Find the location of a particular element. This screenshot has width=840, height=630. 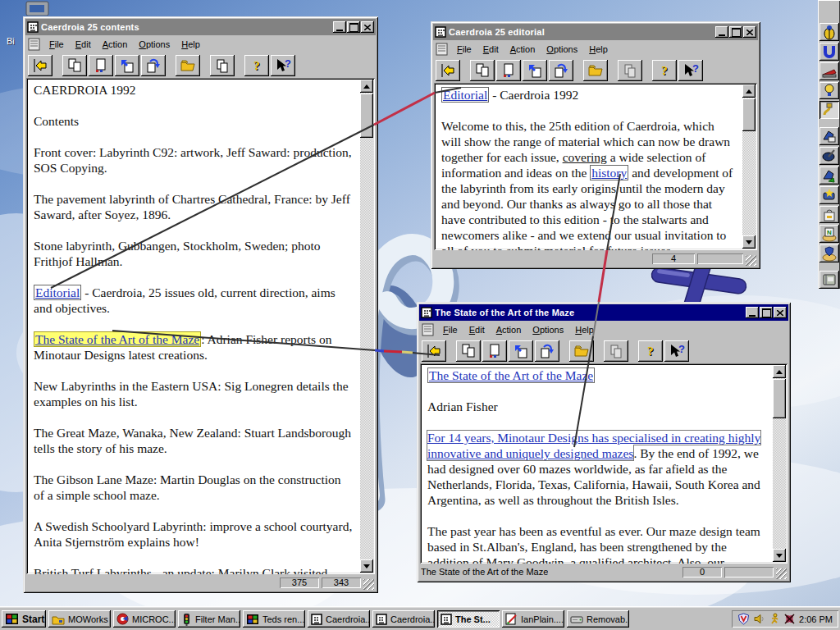

magnet-icon is located at coordinates (829, 52).